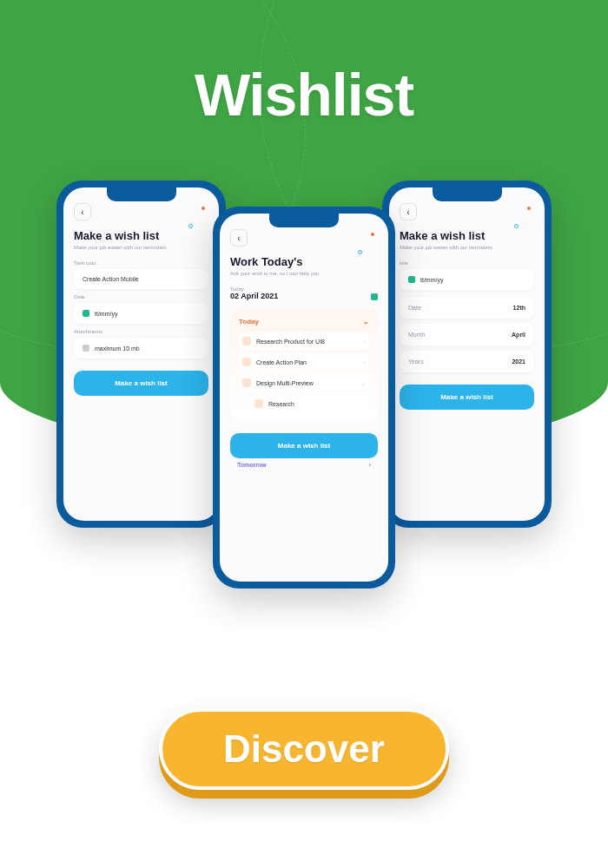 The height and width of the screenshot is (868, 608). I want to click on time-input: tt/mm/yy, so click(467, 279).